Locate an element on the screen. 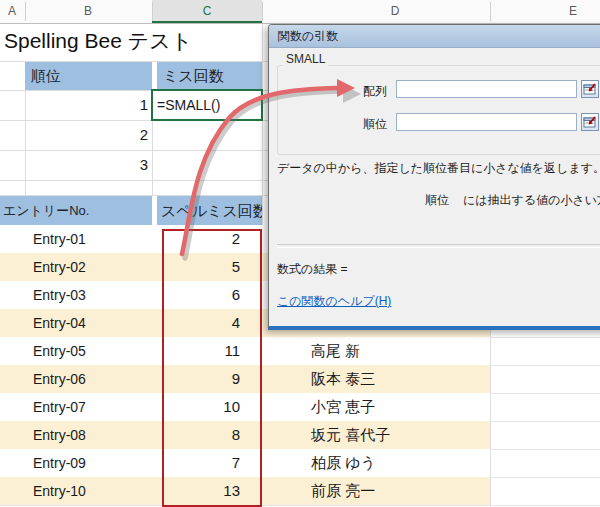 The height and width of the screenshot is (507, 600). dialog-title: 関数の引数 is located at coordinates (308, 36).